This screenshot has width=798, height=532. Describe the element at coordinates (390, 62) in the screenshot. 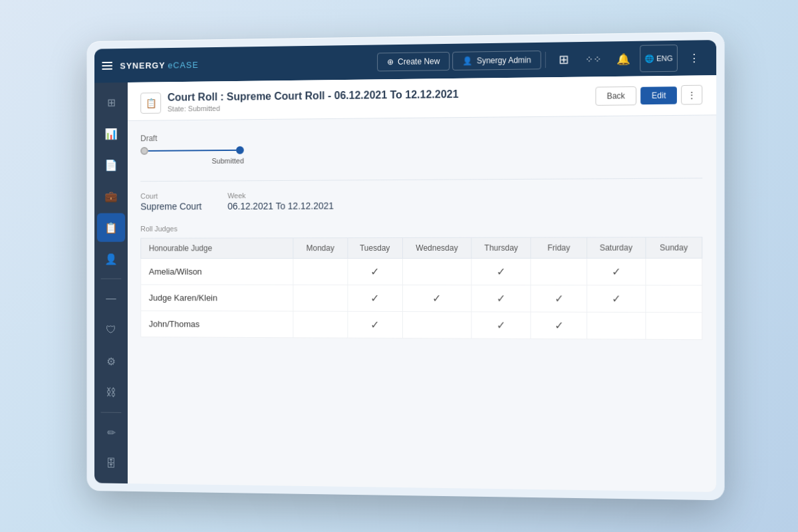

I see `plus-circle-icon: ⊕` at that location.